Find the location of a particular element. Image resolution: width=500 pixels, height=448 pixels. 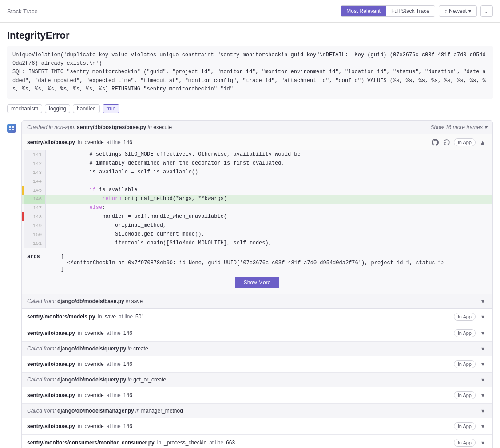

frame-header-silo-3: sentry/silo/base.py in override at line … is located at coordinates (257, 364).